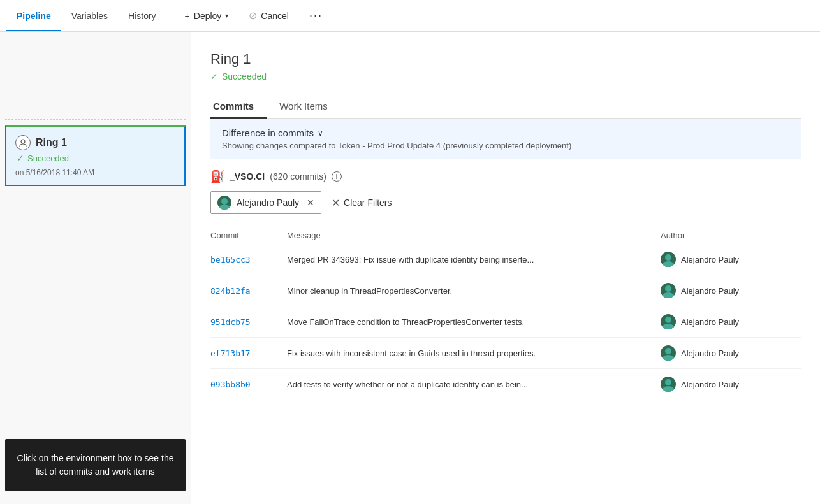 The height and width of the screenshot is (504, 820). Describe the element at coordinates (474, 260) in the screenshot. I see `commit-message: Merged PR 343693: Fix issue with duplica…` at that location.